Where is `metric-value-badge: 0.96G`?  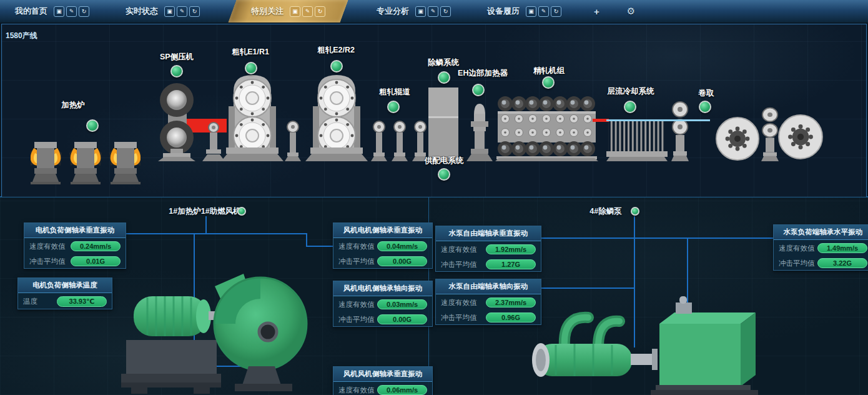
metric-value-badge: 0.96G is located at coordinates (511, 318).